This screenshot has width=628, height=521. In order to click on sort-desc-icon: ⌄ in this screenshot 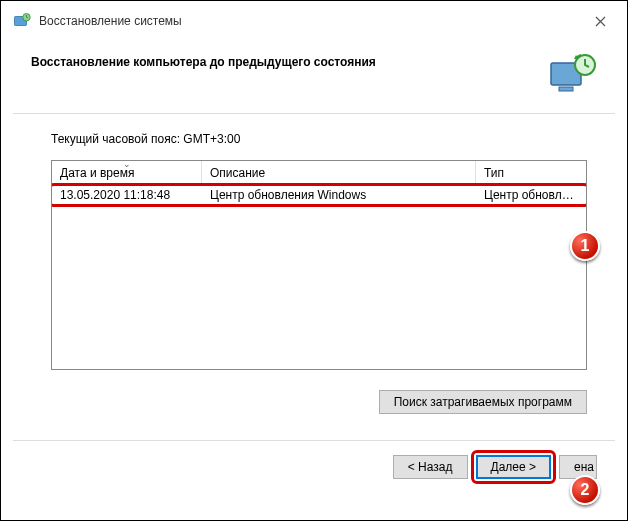, I will do `click(127, 165)`.